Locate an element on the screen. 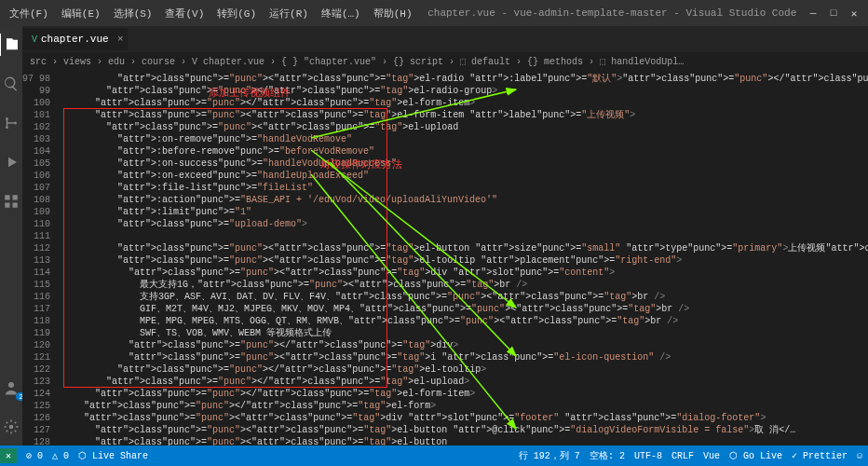 The width and height of the screenshot is (868, 466). window-title: chapter.vue - vue-admin-template-master … is located at coordinates (613, 13).